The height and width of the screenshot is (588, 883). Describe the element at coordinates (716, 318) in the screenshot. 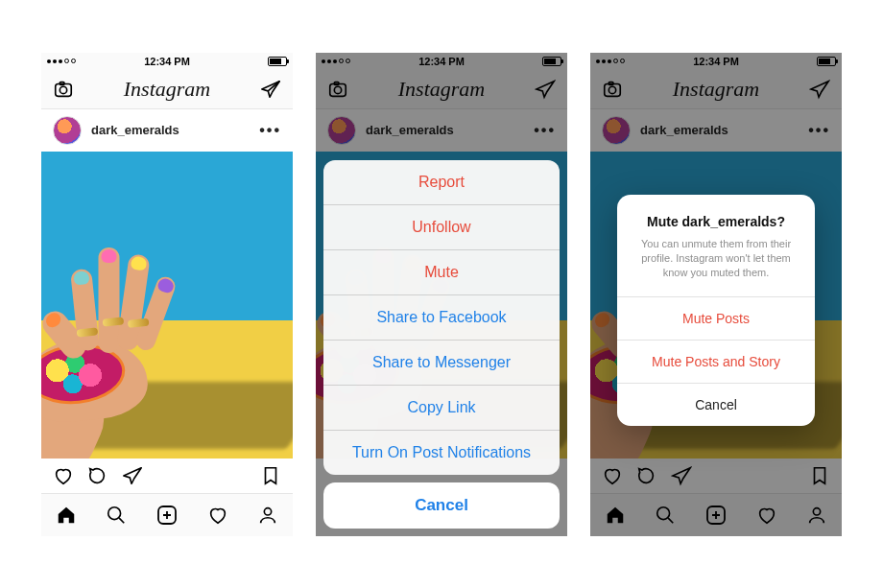

I see `alert-mute-posts: Mute Posts` at that location.